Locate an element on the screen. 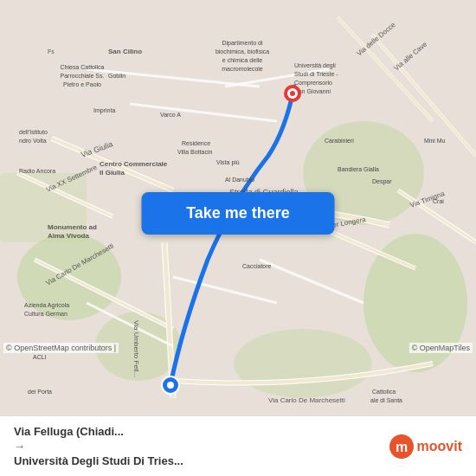 This screenshot has height=476, width=476. svg-text: Crai is located at coordinates (438, 201).